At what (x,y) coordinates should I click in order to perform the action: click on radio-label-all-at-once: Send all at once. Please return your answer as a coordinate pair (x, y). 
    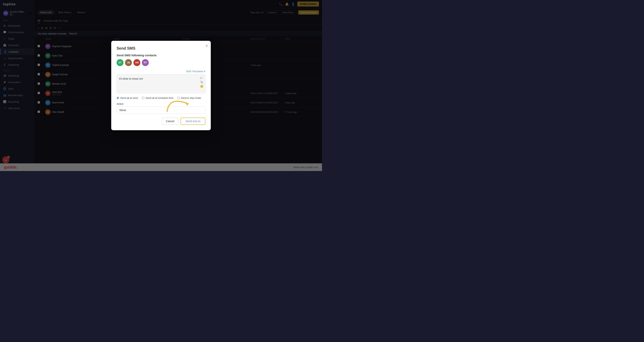
    Looking at the image, I should click on (129, 98).